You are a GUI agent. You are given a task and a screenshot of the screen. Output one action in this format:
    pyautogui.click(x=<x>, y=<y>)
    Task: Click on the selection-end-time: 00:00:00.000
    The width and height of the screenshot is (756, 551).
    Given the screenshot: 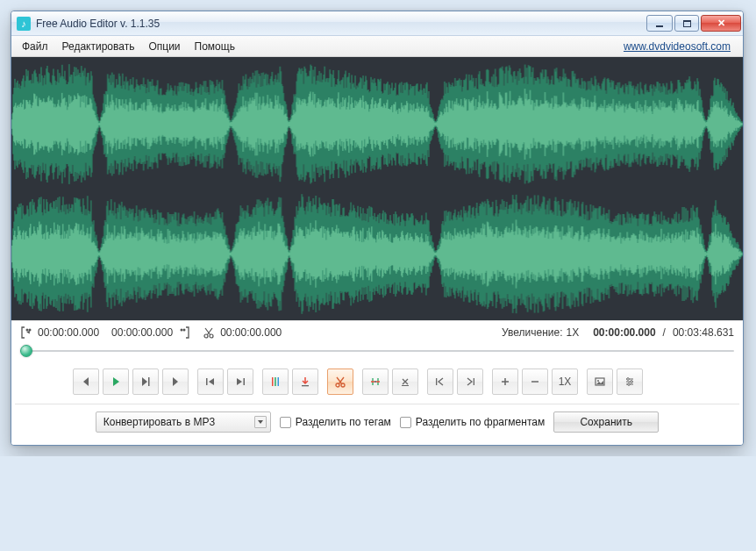 What is the action you would take?
    pyautogui.click(x=142, y=333)
    